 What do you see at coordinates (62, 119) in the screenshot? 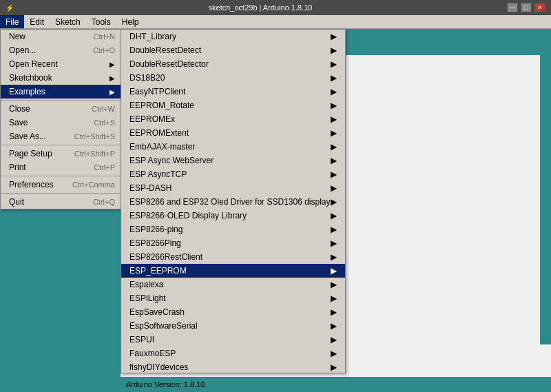
I see `file-menu-dropdown: New Ctrl+N Open... Ctrl+O Open Recent ▶ …` at bounding box center [62, 119].